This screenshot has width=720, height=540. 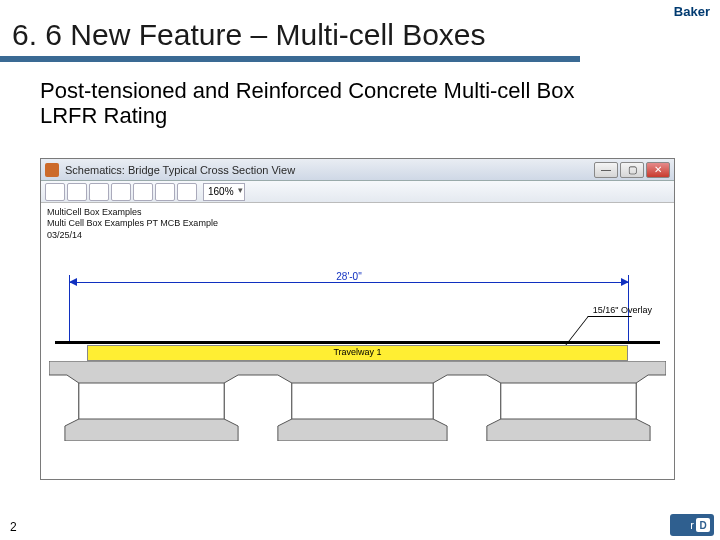 I want to click on travelway-label: Travelway 1, so click(x=358, y=352).